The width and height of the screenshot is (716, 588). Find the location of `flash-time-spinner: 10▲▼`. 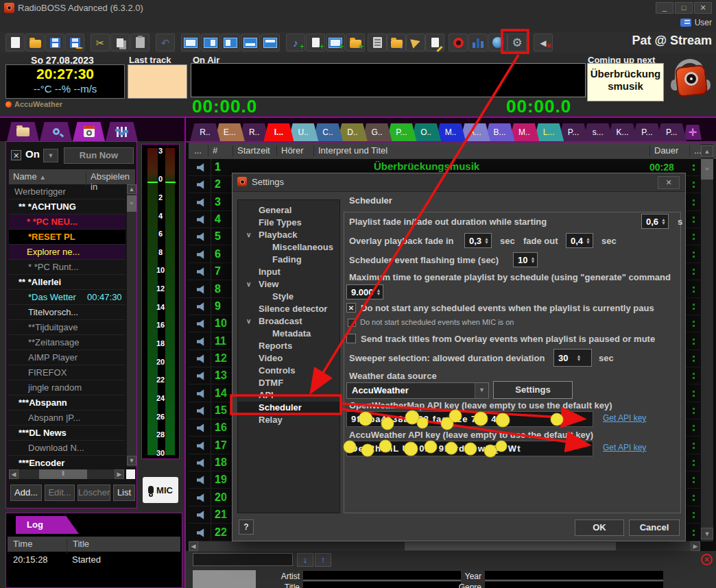

flash-time-spinner: 10▲▼ is located at coordinates (525, 260).